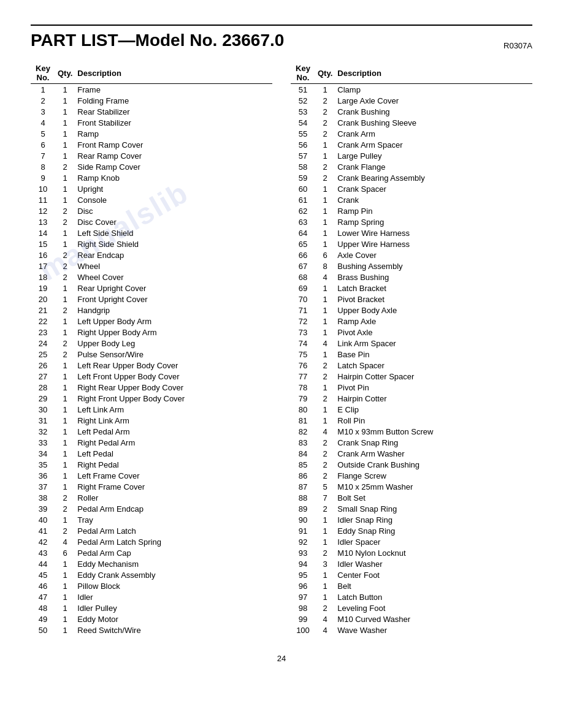  Describe the element at coordinates (434, 277) in the screenshot. I see `description: Brass Bushing` at that location.